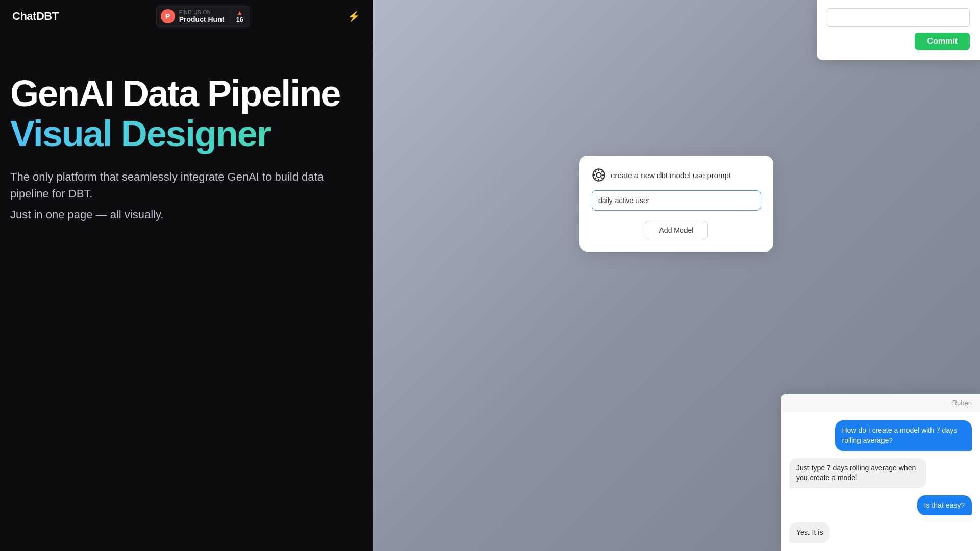  What do you see at coordinates (880, 403) in the screenshot?
I see `chat-header: Ruben` at bounding box center [880, 403].